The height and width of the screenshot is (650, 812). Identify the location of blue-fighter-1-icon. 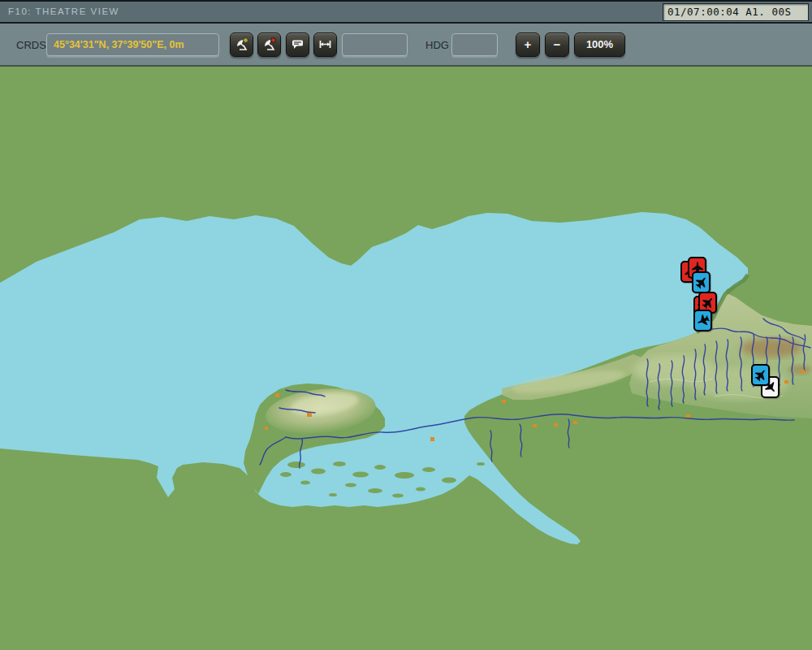
(702, 283).